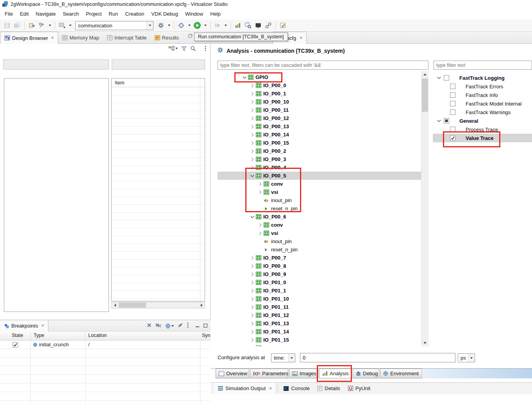 The image size is (532, 403). What do you see at coordinates (258, 25) in the screenshot?
I see `monitor-icon` at bounding box center [258, 25].